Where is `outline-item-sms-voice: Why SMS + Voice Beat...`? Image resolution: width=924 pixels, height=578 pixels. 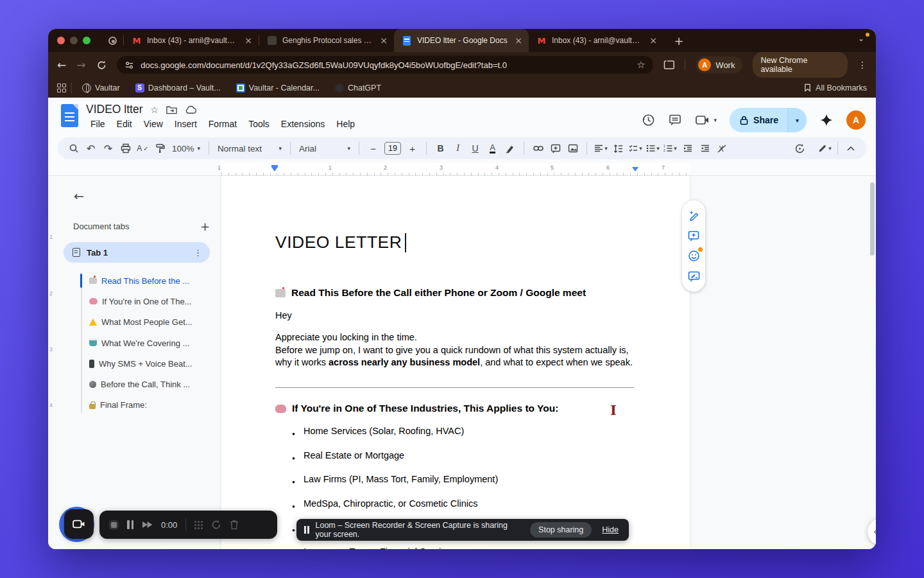 outline-item-sms-voice: Why SMS + Voice Beat... is located at coordinates (151, 363).